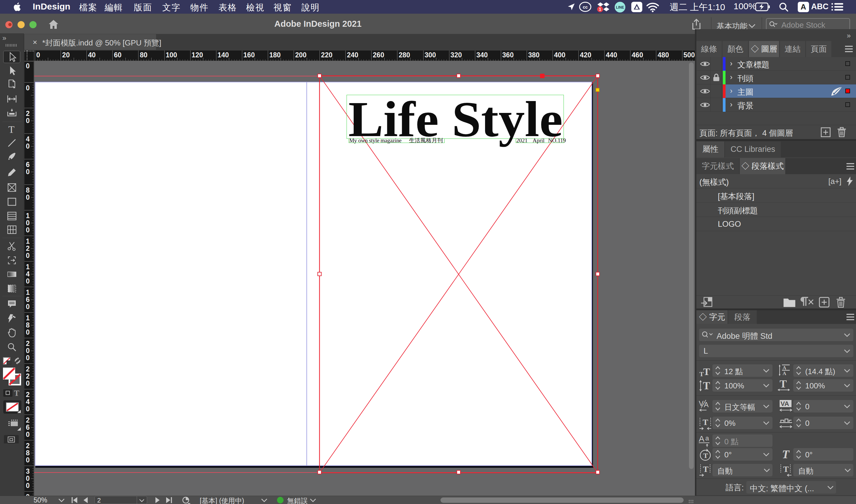 The image size is (856, 504). Describe the element at coordinates (785, 404) in the screenshot. I see `svg-text: VA` at that location.